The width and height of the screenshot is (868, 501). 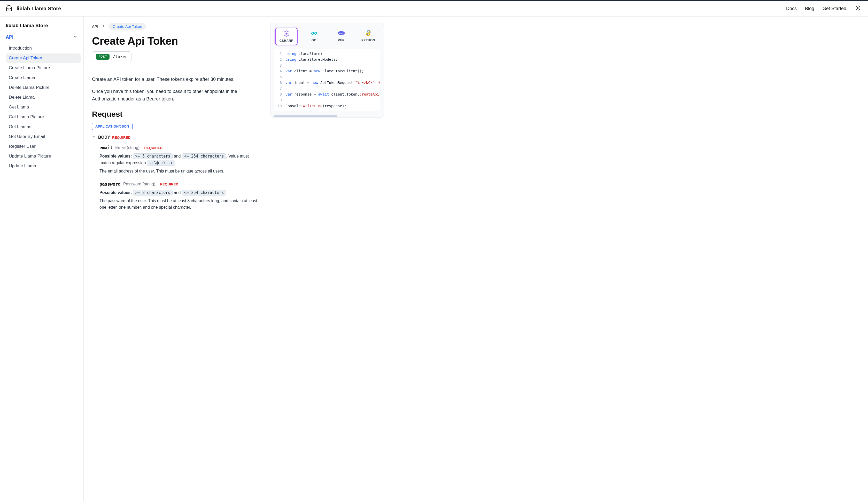 I want to click on body-toggle: BODY REQUIRED, so click(x=176, y=138).